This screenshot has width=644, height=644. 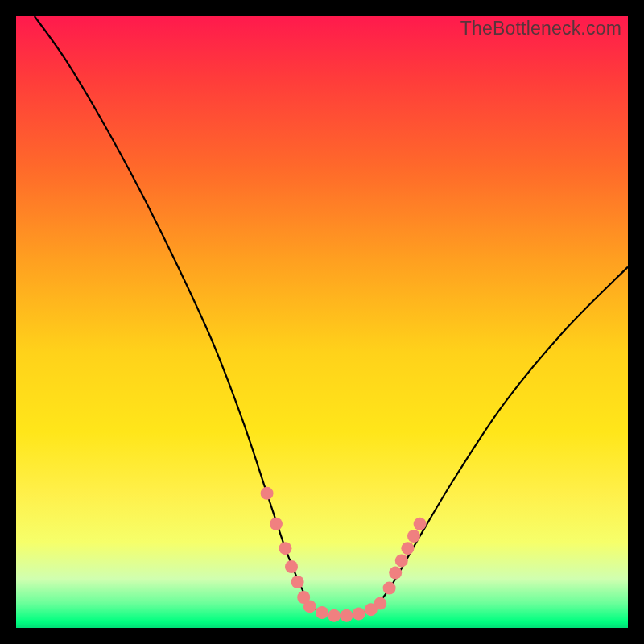 I want to click on marker-dots, so click(x=344, y=555).